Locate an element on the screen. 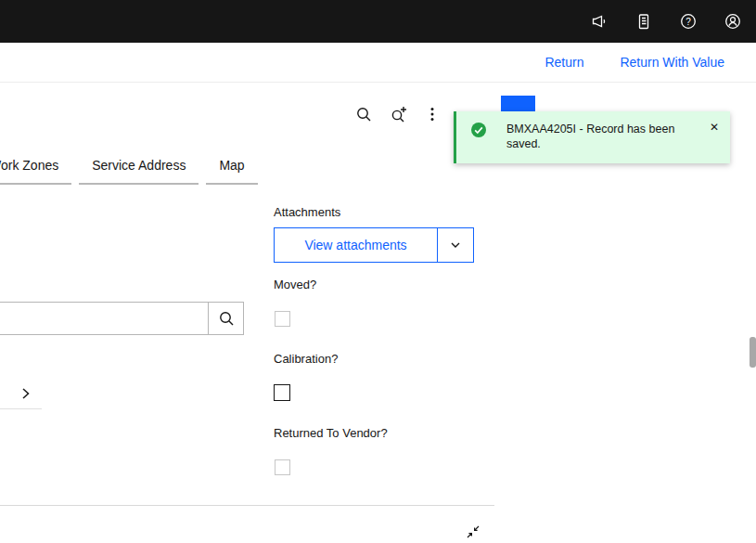  view-attachments-dropdown-button is located at coordinates (455, 245).